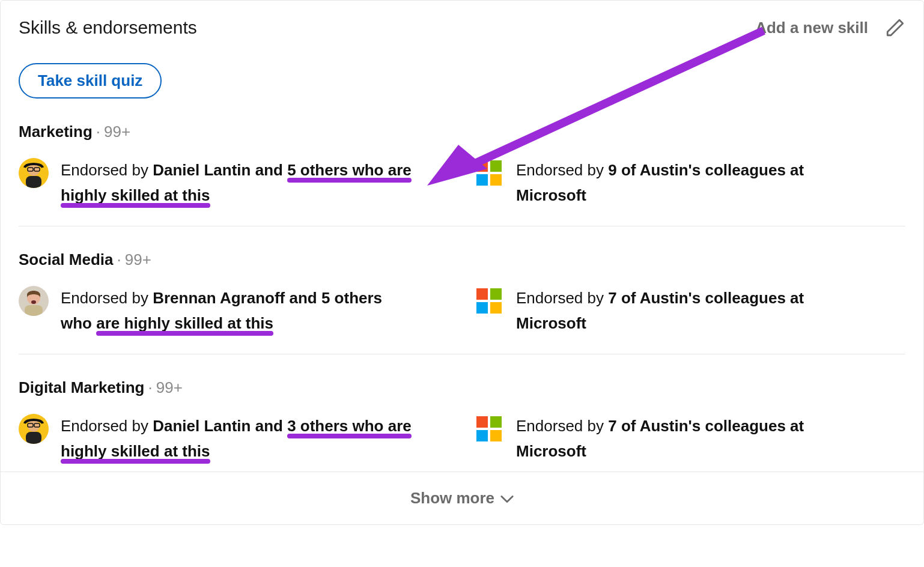 Image resolution: width=924 pixels, height=567 pixels. What do you see at coordinates (238, 438) in the screenshot?
I see `endorsement-text: Endorsed by Daniel Lantin and 3 others w…` at bounding box center [238, 438].